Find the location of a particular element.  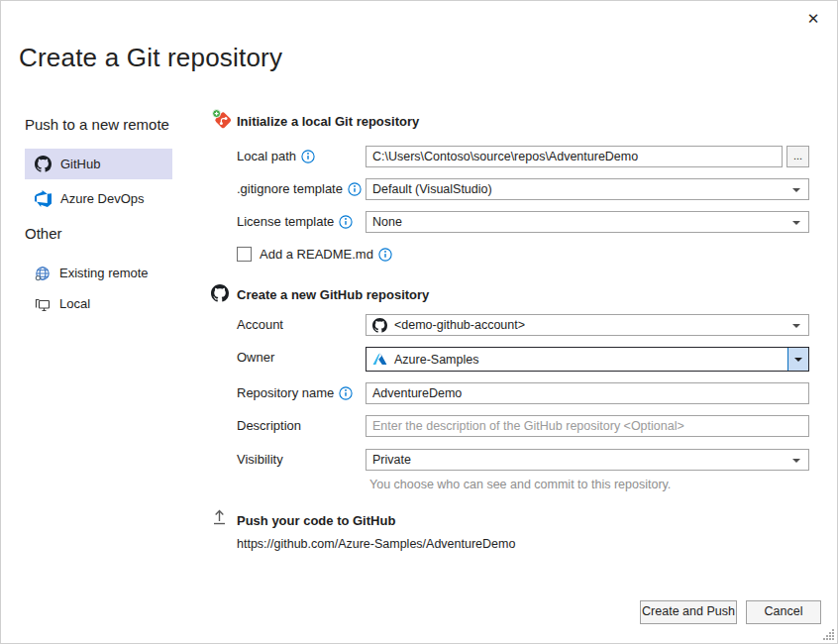

sidebar-item-local: Local is located at coordinates (99, 303).